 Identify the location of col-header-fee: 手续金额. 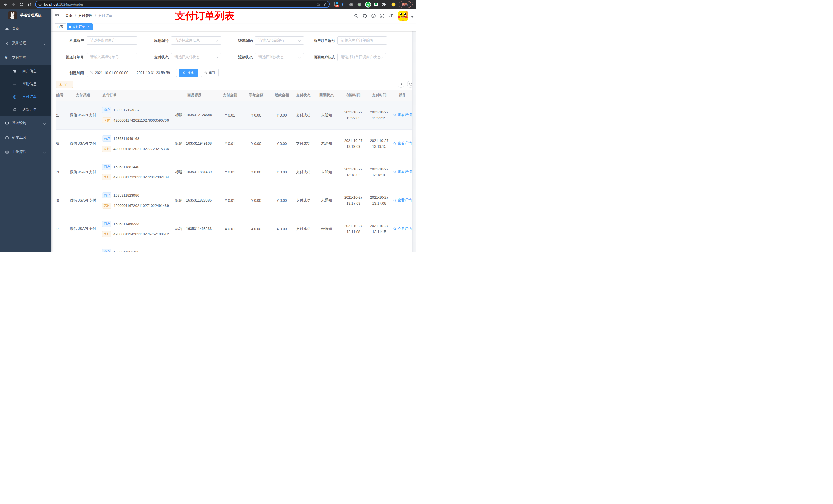
(256, 95).